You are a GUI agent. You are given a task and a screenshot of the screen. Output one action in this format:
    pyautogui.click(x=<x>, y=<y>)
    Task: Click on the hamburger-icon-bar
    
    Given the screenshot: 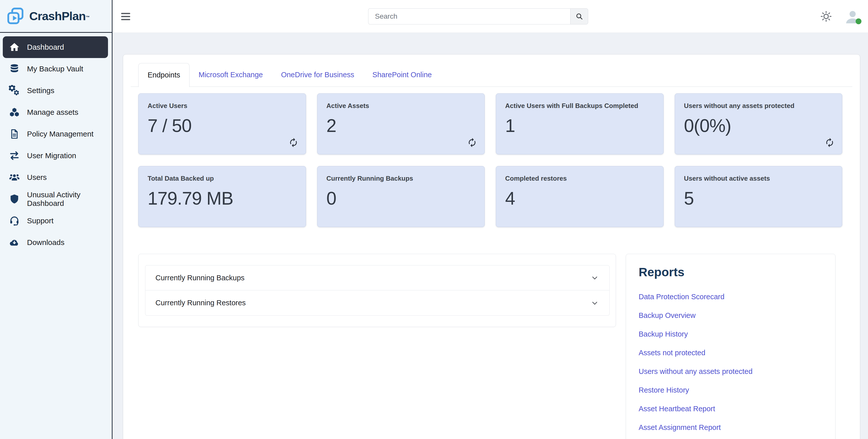 What is the action you would take?
    pyautogui.click(x=125, y=20)
    